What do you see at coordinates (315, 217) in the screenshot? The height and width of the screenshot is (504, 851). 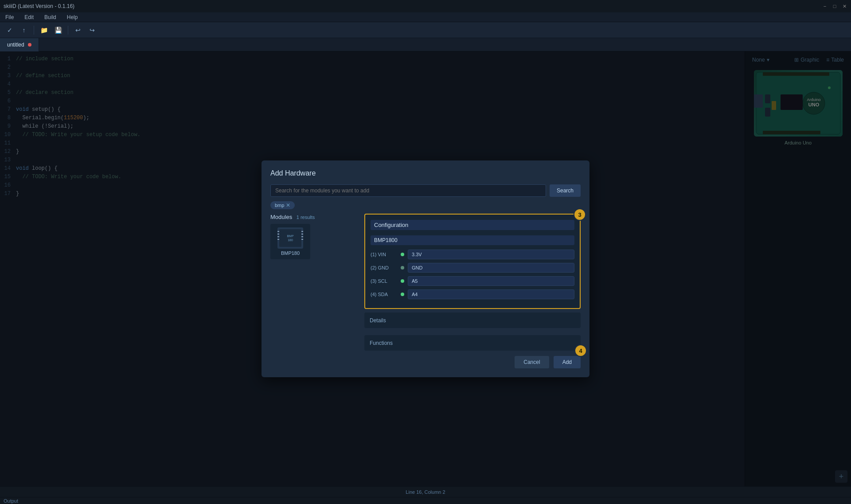 I see `modules-header: Modules 1 results` at bounding box center [315, 217].